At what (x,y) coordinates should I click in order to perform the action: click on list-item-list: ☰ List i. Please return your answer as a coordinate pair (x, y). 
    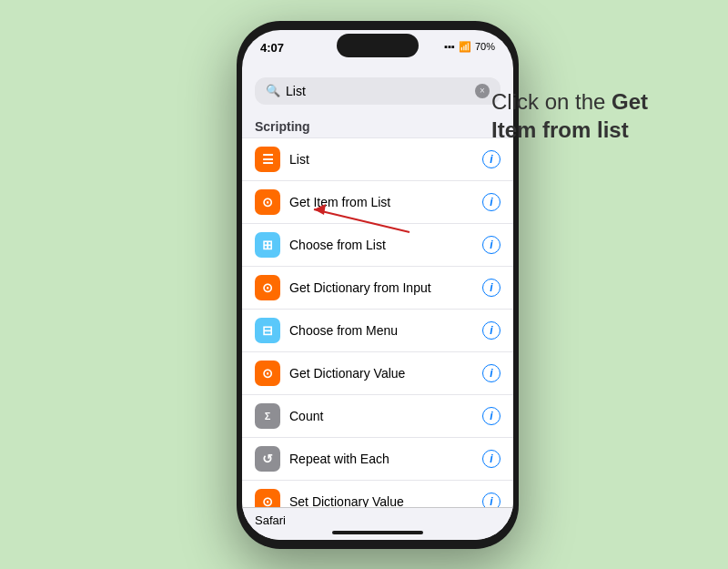
    Looking at the image, I should click on (378, 159).